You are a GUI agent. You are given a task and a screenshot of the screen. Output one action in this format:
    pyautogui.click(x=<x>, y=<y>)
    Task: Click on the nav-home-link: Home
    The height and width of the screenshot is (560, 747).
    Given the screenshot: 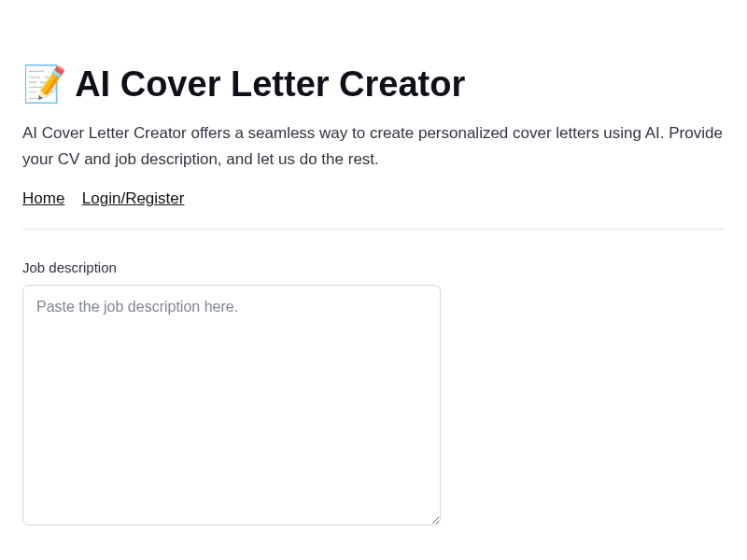 What is the action you would take?
    pyautogui.click(x=43, y=198)
    